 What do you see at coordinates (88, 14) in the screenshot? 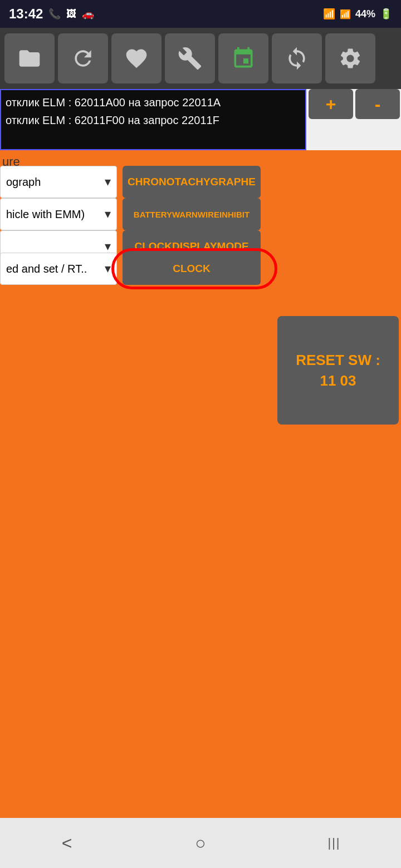
I see `car-icon: 🚗` at bounding box center [88, 14].